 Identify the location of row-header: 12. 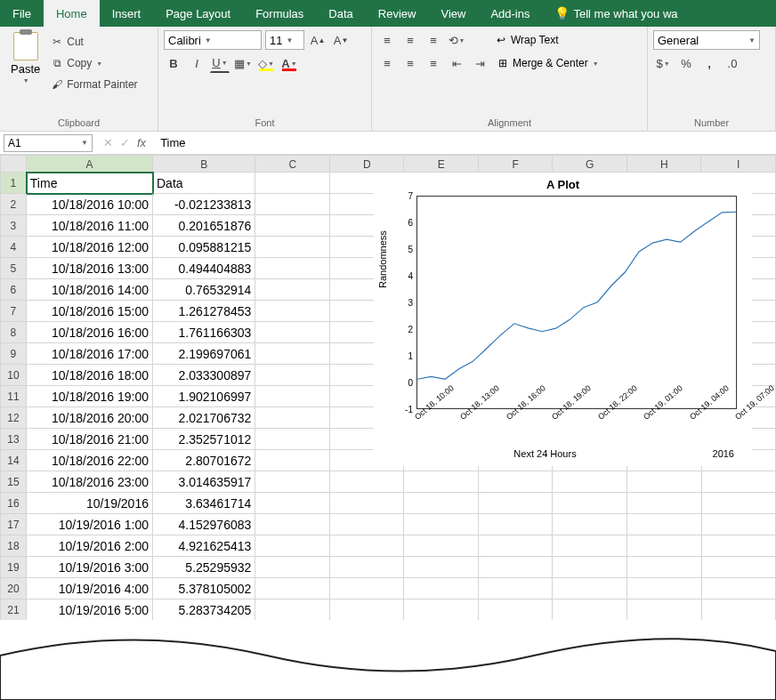
(13, 418).